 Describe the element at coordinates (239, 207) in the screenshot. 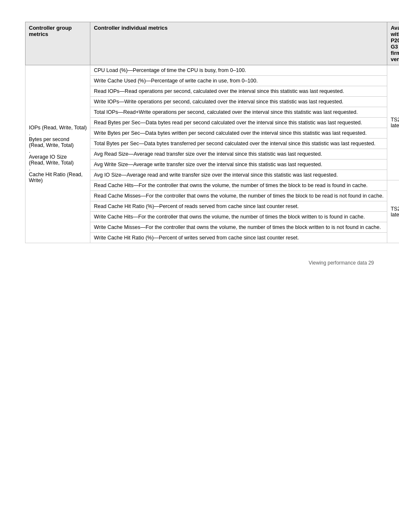

I see `metric-cell: Read Cache Hit Ratio (%)—Percent of read…` at that location.